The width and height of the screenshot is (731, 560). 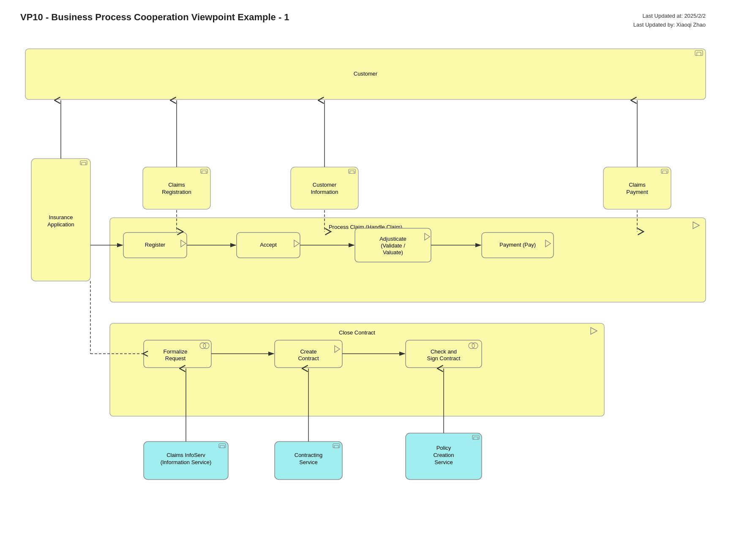 What do you see at coordinates (155, 245) in the screenshot?
I see `register-label: Register` at bounding box center [155, 245].